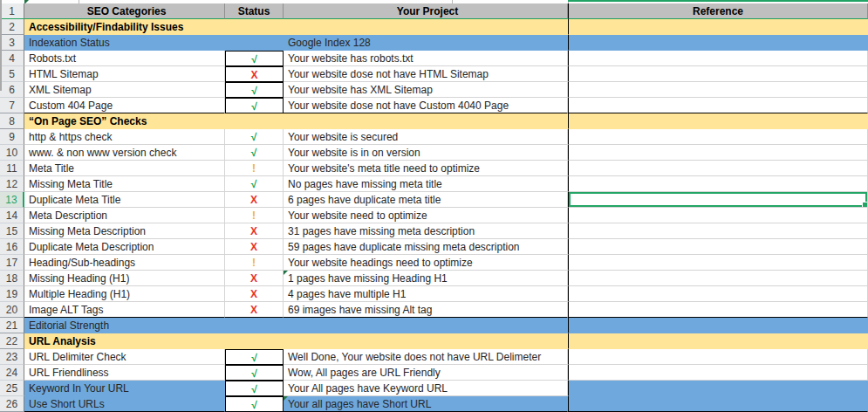 Image resolution: width=868 pixels, height=412 pixels. What do you see at coordinates (125, 184) in the screenshot?
I see `category-cell: Missing Meta Title` at bounding box center [125, 184].